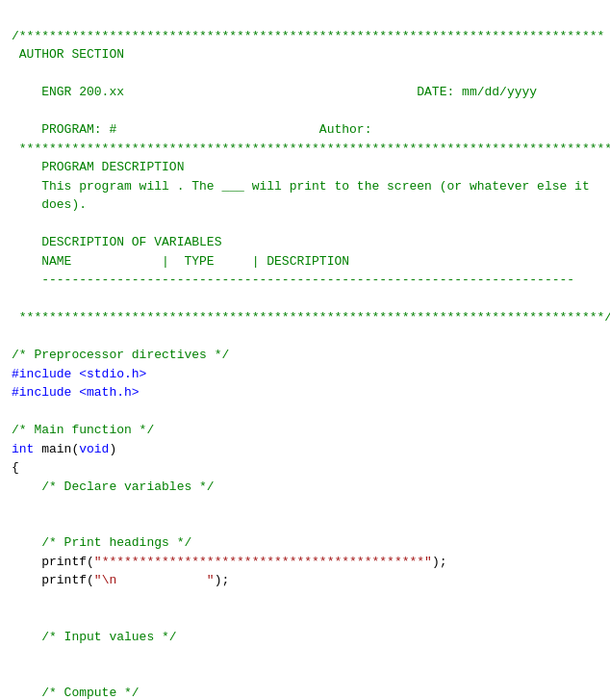 The width and height of the screenshot is (610, 700). I want to click on include-stdio: #include <stdio.h>, so click(79, 374).